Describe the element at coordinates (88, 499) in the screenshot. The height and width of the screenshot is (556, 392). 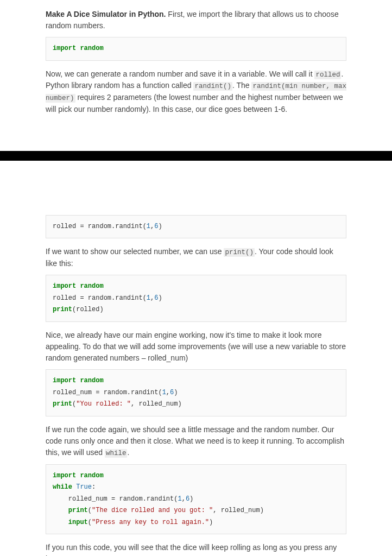
I see `c5-l3-id: rolled_num` at that location.